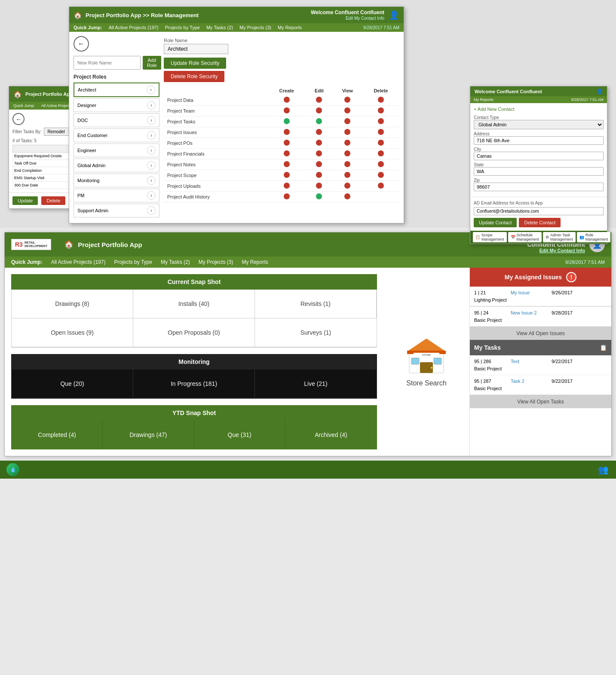  I want to click on permissions-table: Create Edit View Delete Project Data, so click(282, 144).